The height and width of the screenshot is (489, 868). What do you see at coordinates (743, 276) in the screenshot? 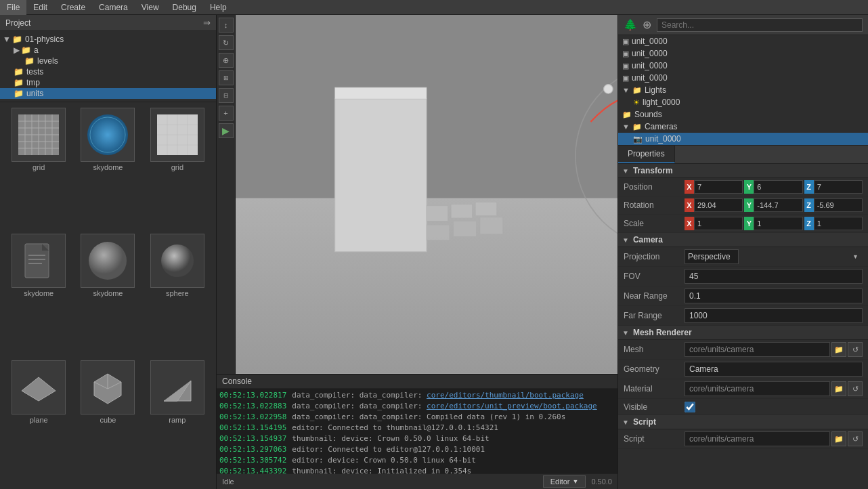
I see `fov-row: FOV` at bounding box center [743, 276].